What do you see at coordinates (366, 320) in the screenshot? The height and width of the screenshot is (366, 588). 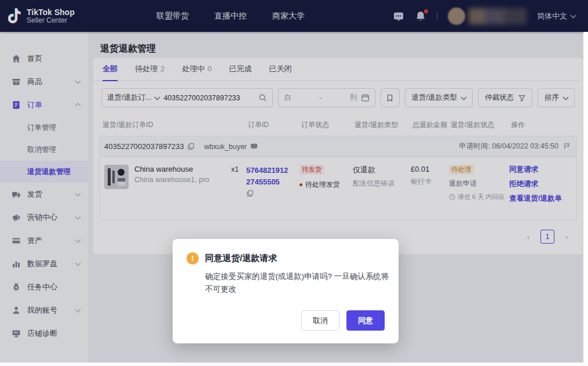 I see `confirm-agree-button: 同意` at bounding box center [366, 320].